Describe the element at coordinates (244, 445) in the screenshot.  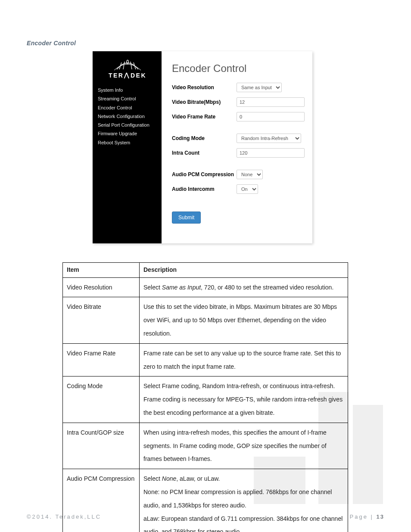
I see `cell-description: When using intra-refresh modes, this spe…` at that location.